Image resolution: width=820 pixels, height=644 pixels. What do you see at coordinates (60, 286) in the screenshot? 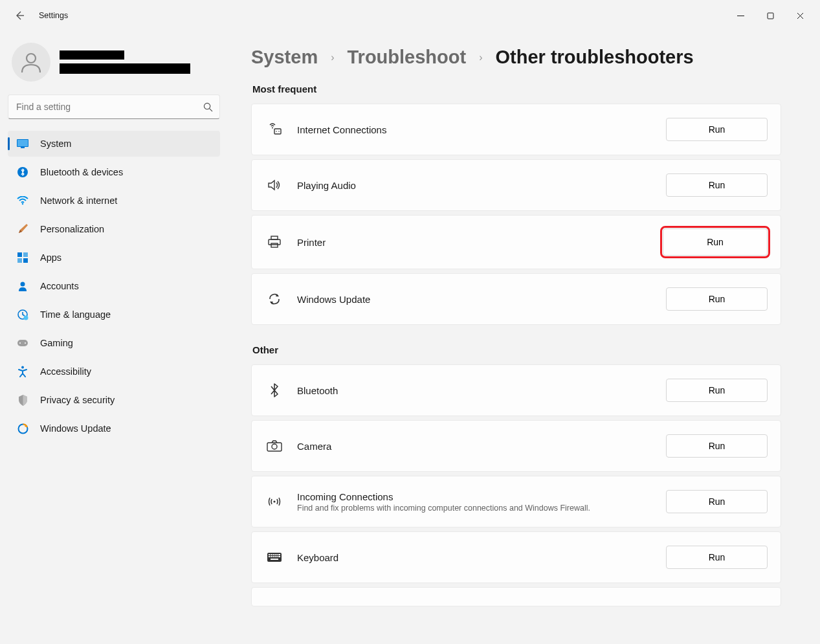
I see `nav-label: Accounts` at bounding box center [60, 286].